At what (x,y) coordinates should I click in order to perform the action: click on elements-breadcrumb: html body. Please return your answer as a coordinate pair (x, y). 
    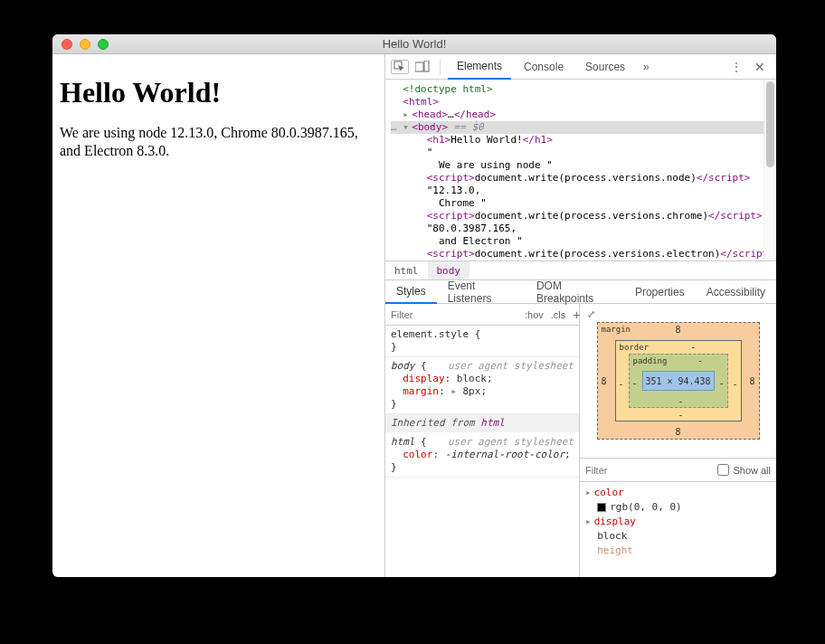
    Looking at the image, I should click on (581, 270).